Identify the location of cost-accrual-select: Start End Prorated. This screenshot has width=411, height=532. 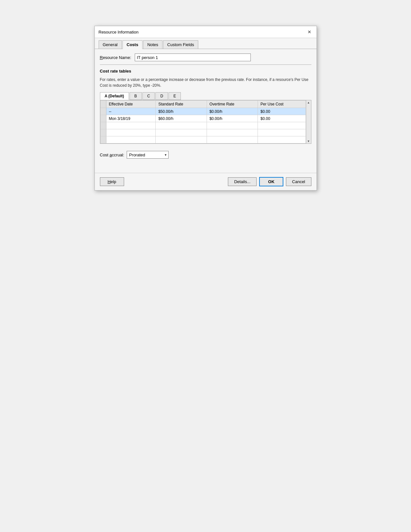
(148, 155).